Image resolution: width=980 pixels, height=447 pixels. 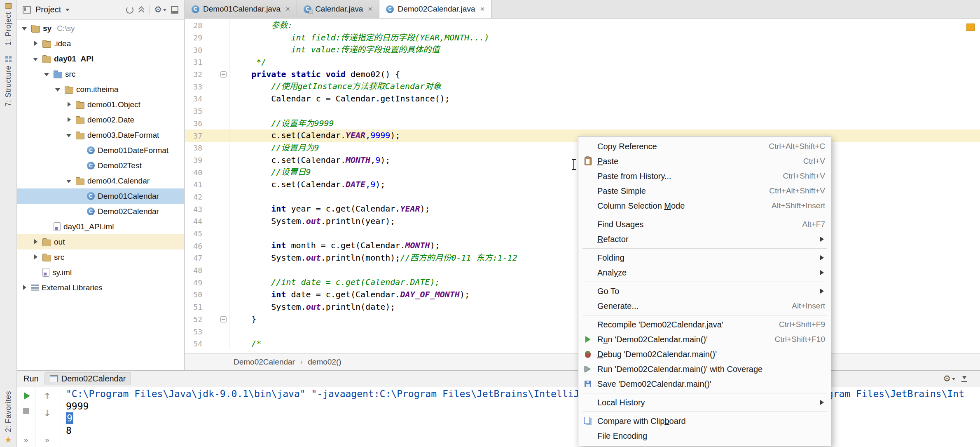 I want to click on run-config-tab: Demo02Calendar, so click(x=88, y=379).